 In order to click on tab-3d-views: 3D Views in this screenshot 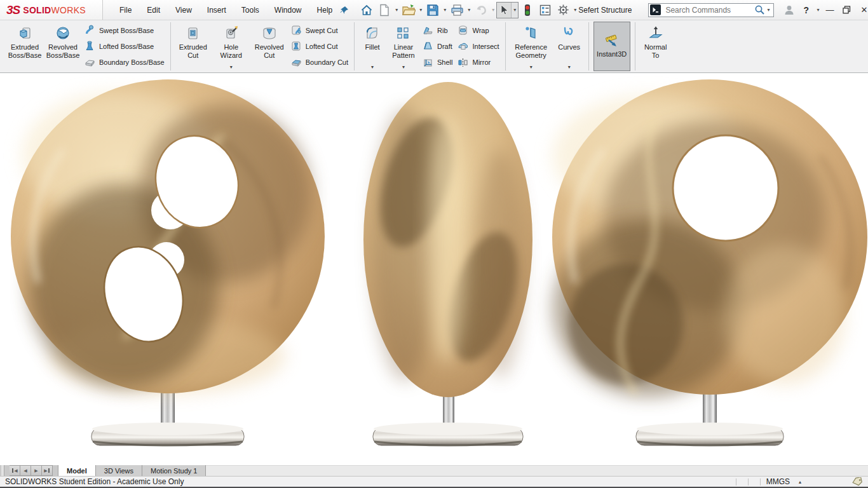, I will do `click(119, 470)`.